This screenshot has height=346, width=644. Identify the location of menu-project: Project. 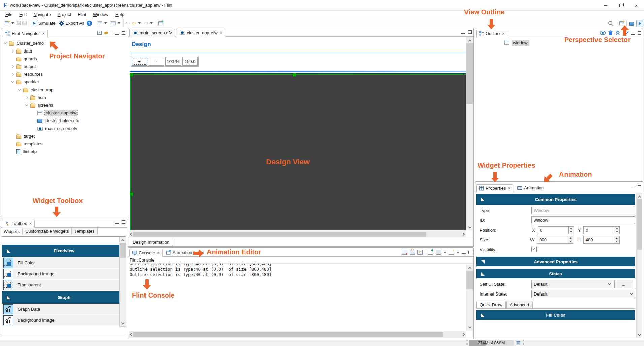
(64, 15).